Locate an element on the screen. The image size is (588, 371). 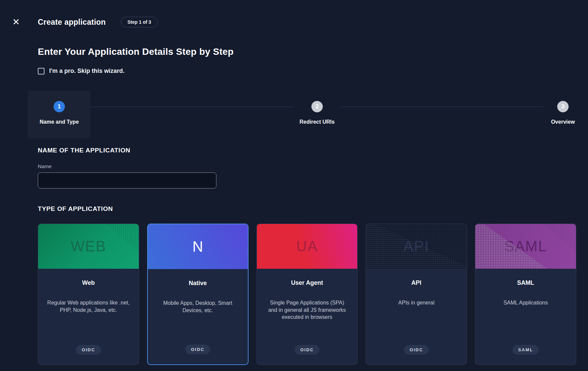
wizard-stepper: 1 Name and Type 2 Redirect URIs 3 Overvi… is located at coordinates (305, 115).